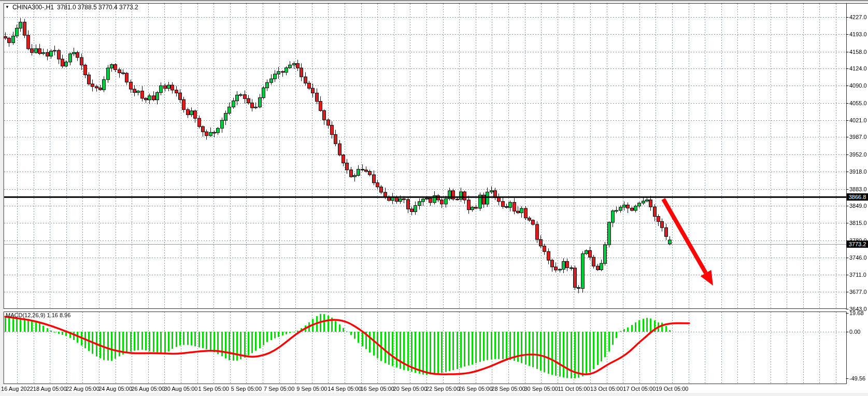 This screenshot has width=868, height=396. Describe the element at coordinates (858, 275) in the screenshot. I see `price-axis-label: 3711.0` at that location.